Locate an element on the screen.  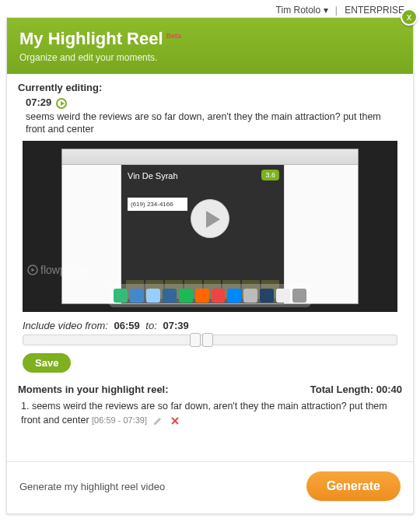
save-button: Save is located at coordinates (47, 363).